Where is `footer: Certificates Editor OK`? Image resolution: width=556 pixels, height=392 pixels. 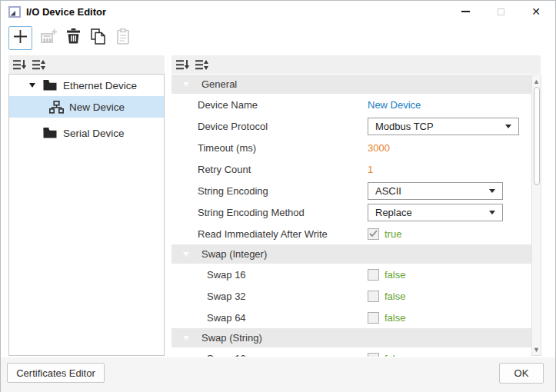 footer: Certificates Editor OK is located at coordinates (278, 375).